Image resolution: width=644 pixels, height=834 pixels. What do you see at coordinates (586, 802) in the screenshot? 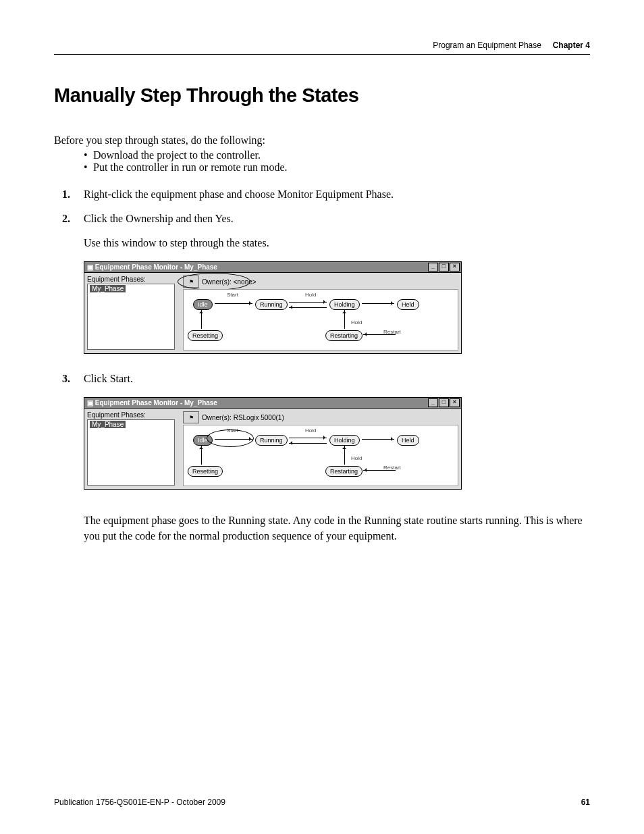
I see `page-number: 61` at bounding box center [586, 802].